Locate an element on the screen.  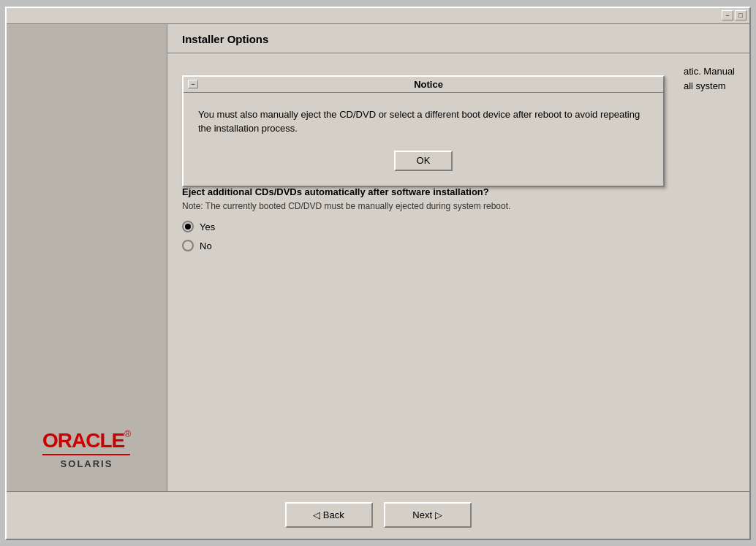
button-bar: ◁ Back Next ▷ is located at coordinates (378, 515).